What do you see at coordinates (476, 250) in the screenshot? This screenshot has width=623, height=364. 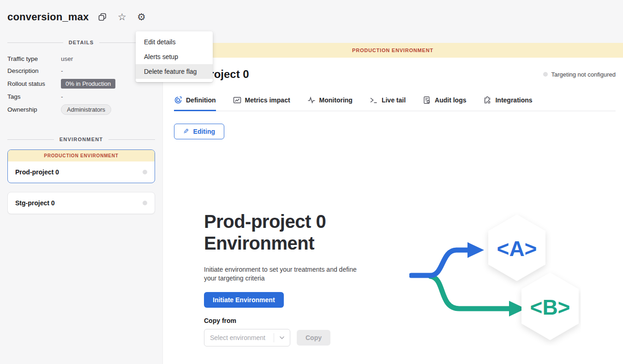 I see `blue-arrowhead` at bounding box center [476, 250].